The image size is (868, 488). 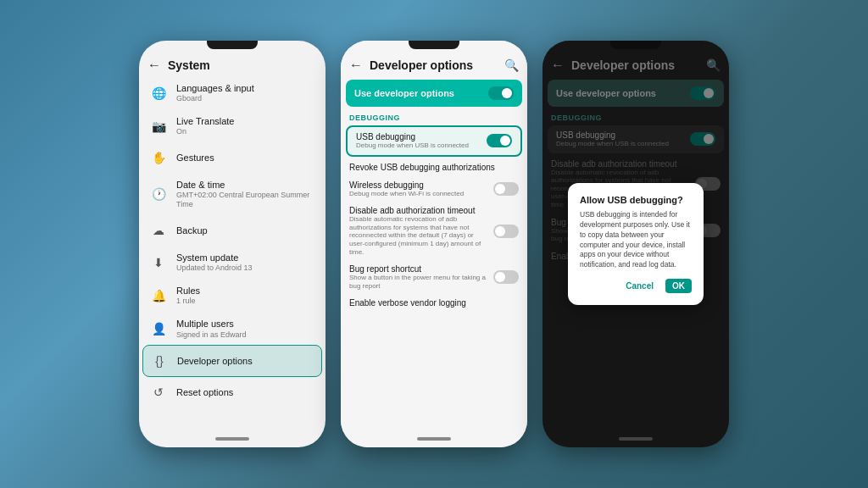 What do you see at coordinates (159, 392) in the screenshot?
I see `reset-icon: ↺` at bounding box center [159, 392].